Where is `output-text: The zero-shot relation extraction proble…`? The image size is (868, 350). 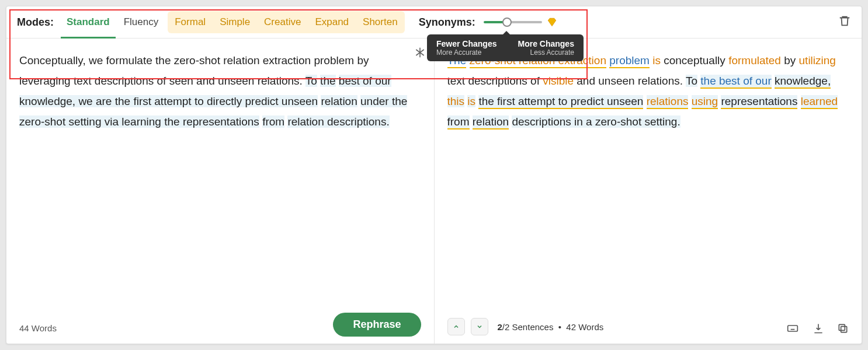 output-text: The zero-shot relation extraction proble… is located at coordinates (648, 91).